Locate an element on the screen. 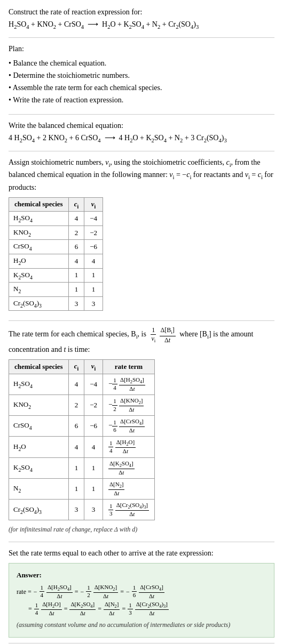  species-h2o: H2O is located at coordinates (39, 261).